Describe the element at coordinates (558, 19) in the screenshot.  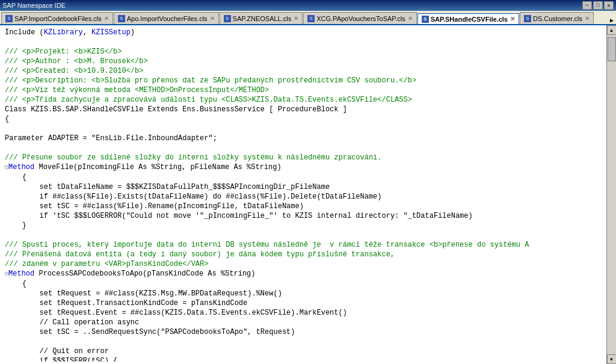
I see `tab-label: DS.Customer.cls` at that location.